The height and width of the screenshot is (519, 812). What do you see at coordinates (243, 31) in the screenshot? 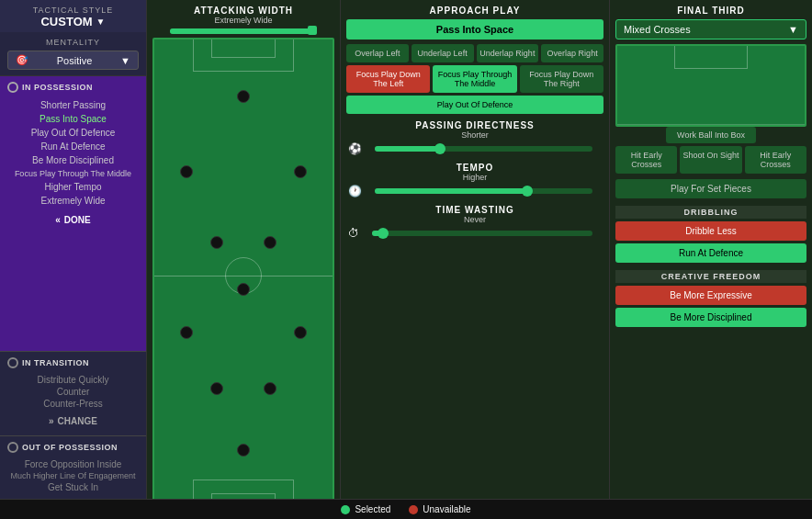
I see `width-slider-fill` at bounding box center [243, 31].